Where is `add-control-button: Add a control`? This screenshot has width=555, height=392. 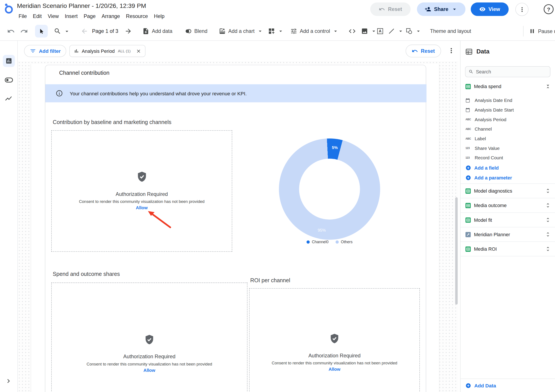
add-control-button: Add a control is located at coordinates (315, 31).